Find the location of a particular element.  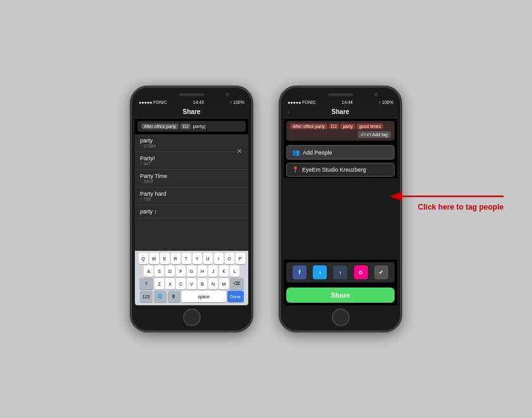

suggestion-name-3: Party Time is located at coordinates (191, 176).